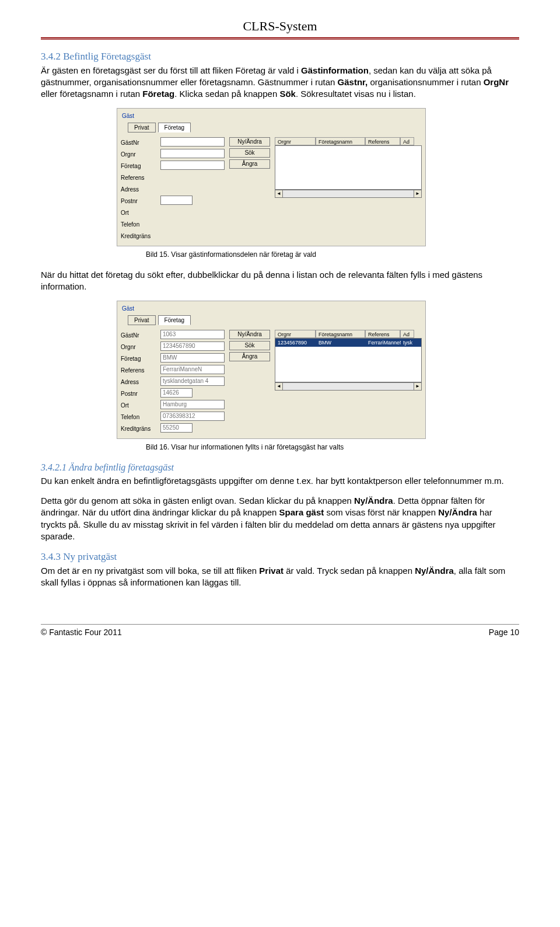  What do you see at coordinates (383, 343) in the screenshot?
I see `cell-ref: FerrariManneN` at bounding box center [383, 343].